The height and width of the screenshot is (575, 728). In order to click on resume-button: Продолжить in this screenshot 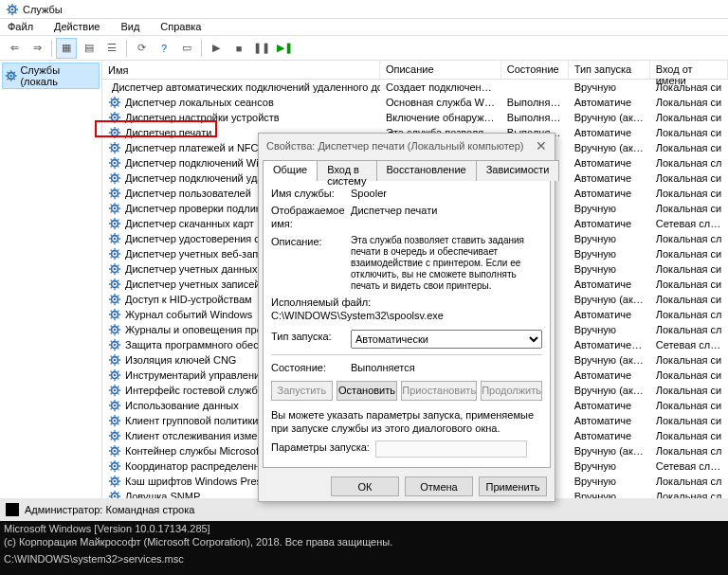, I will do `click(512, 390)`.